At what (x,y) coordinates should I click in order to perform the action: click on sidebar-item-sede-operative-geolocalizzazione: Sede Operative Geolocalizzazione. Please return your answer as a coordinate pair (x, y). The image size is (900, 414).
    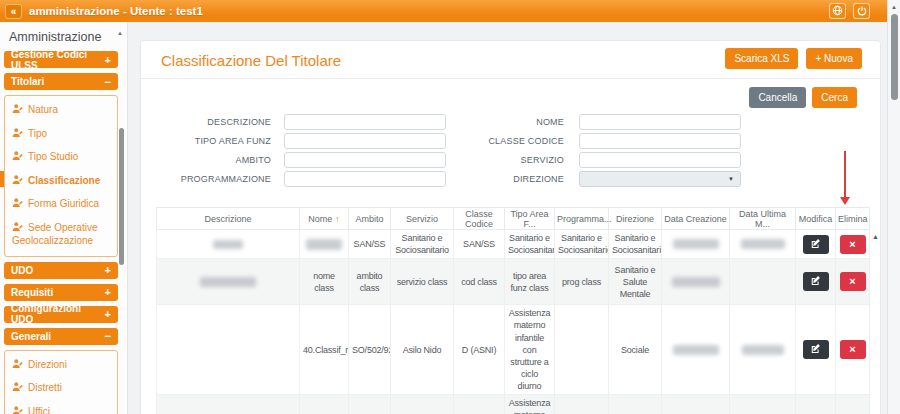
    Looking at the image, I should click on (61, 235).